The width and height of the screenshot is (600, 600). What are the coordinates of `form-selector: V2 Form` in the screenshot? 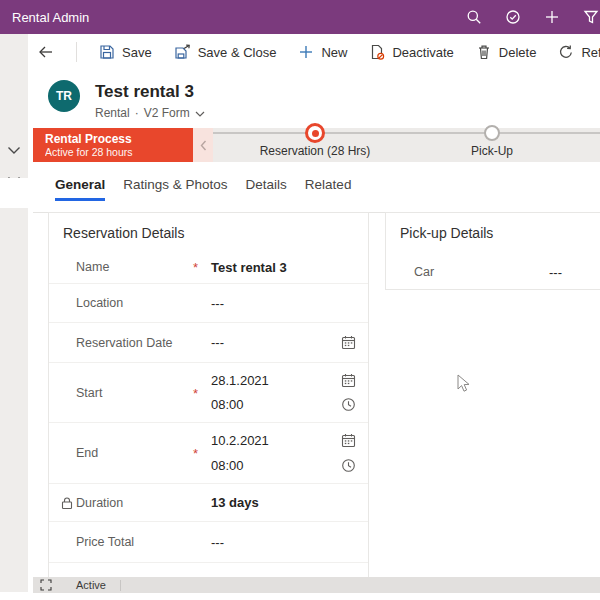 It's located at (167, 113).